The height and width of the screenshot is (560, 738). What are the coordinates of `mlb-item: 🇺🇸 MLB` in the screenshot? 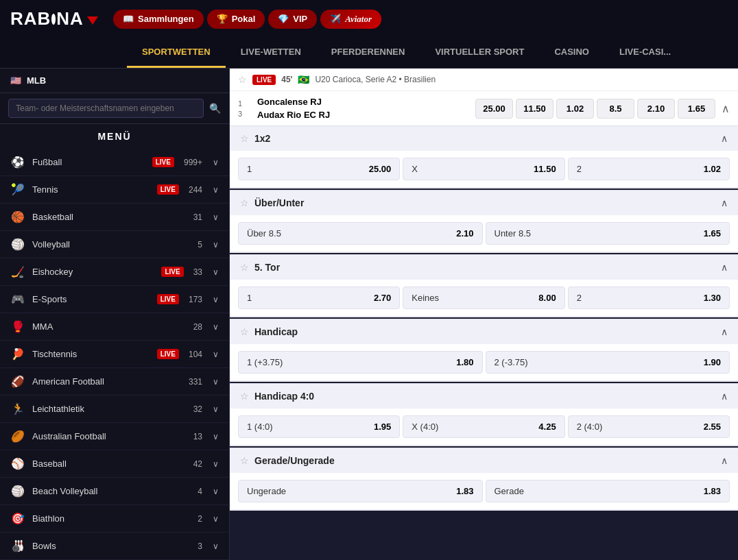 It's located at (115, 81).